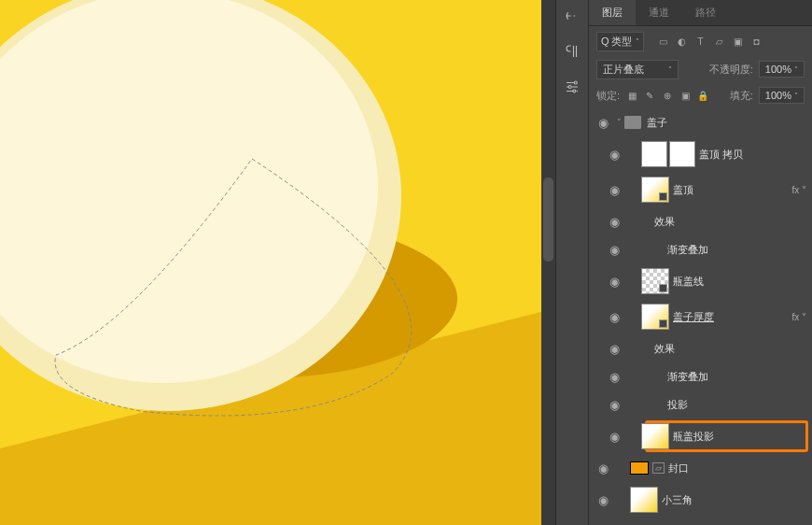 The height and width of the screenshot is (525, 812). What do you see at coordinates (682, 41) in the screenshot?
I see `filter-adjust-icon: ◐` at bounding box center [682, 41].